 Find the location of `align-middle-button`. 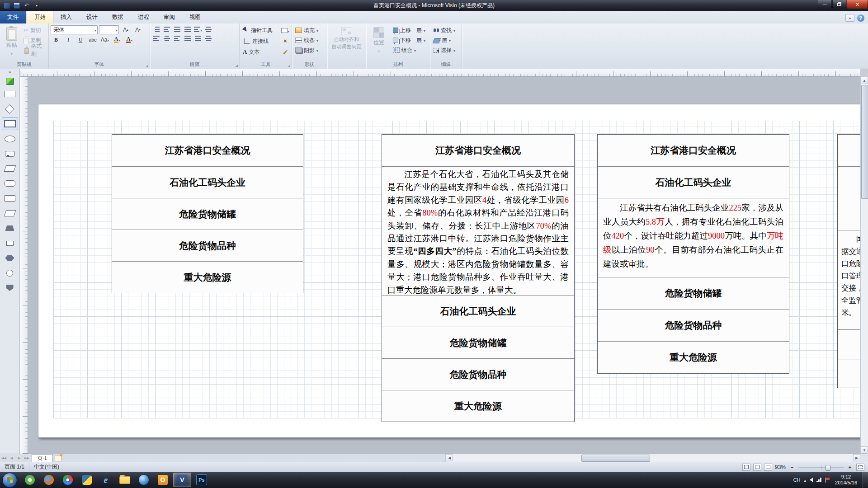

align-middle-button is located at coordinates (208, 38).